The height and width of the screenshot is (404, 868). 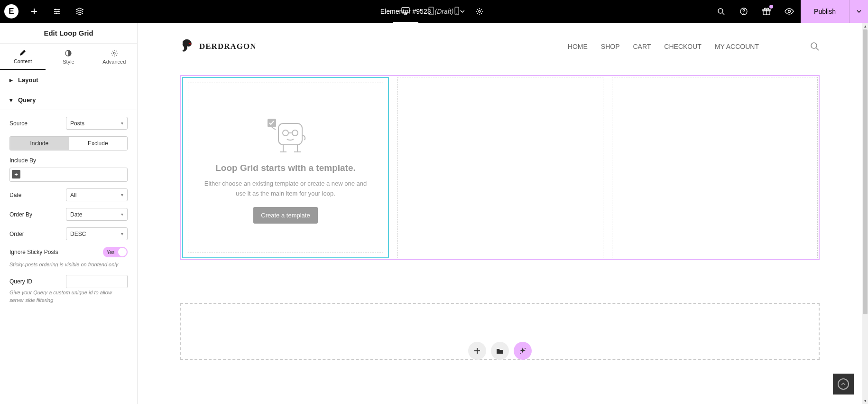 I want to click on panel-sections: ▸ Layout ▾ Query Source Posts ▾ Include …, so click(x=68, y=237).